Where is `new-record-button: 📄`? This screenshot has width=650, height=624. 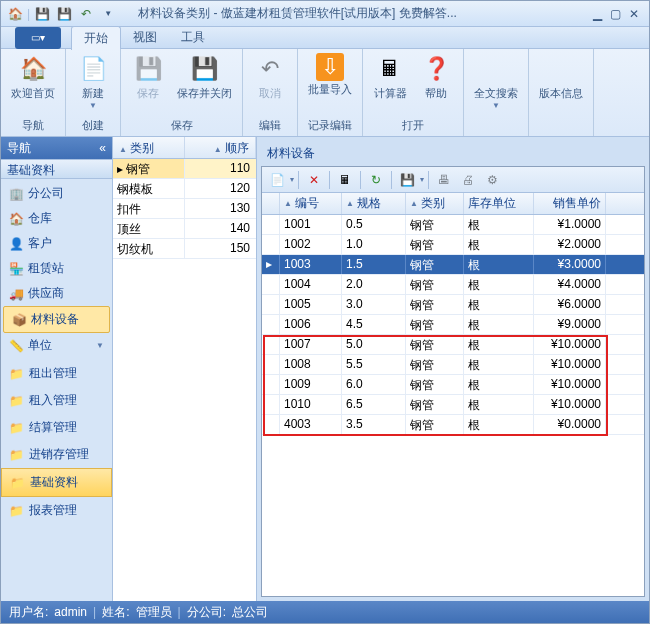 new-record-button: 📄 is located at coordinates (277, 180).